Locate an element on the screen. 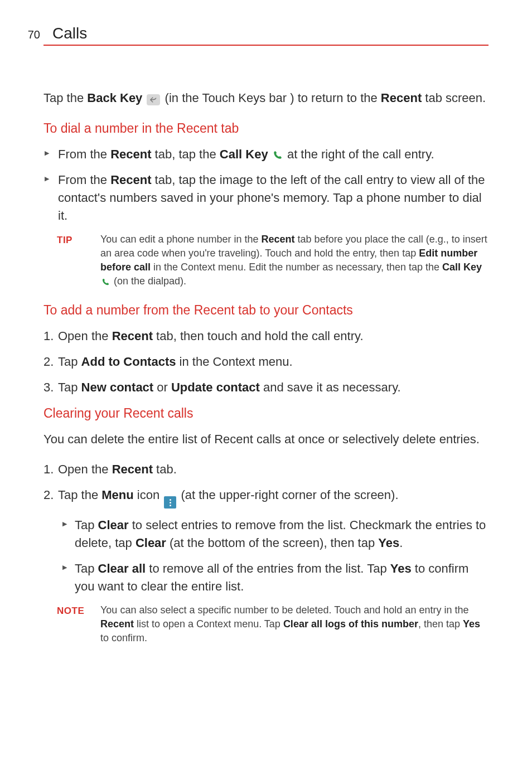 The height and width of the screenshot is (765, 532). text: , then tap is located at coordinates (441, 624).